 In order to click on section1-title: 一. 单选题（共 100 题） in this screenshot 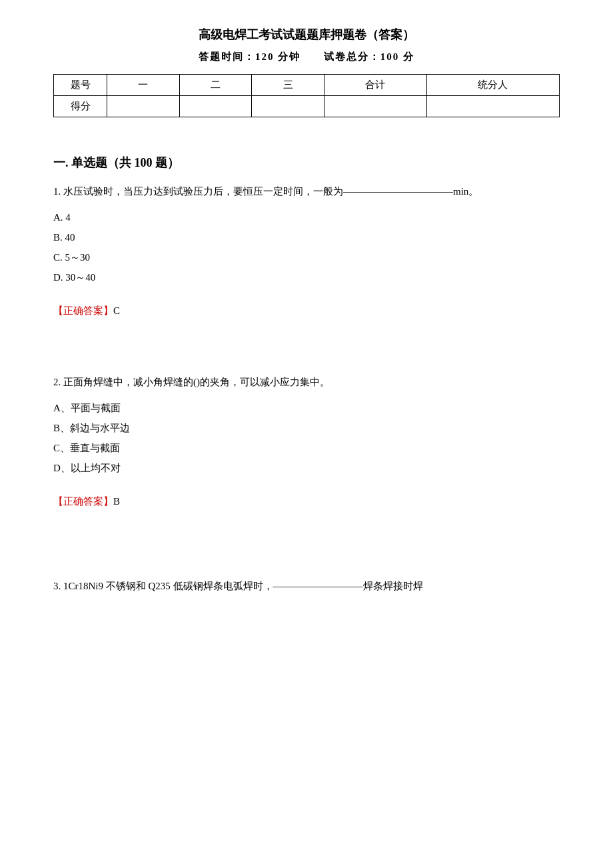, I will do `click(306, 163)`.